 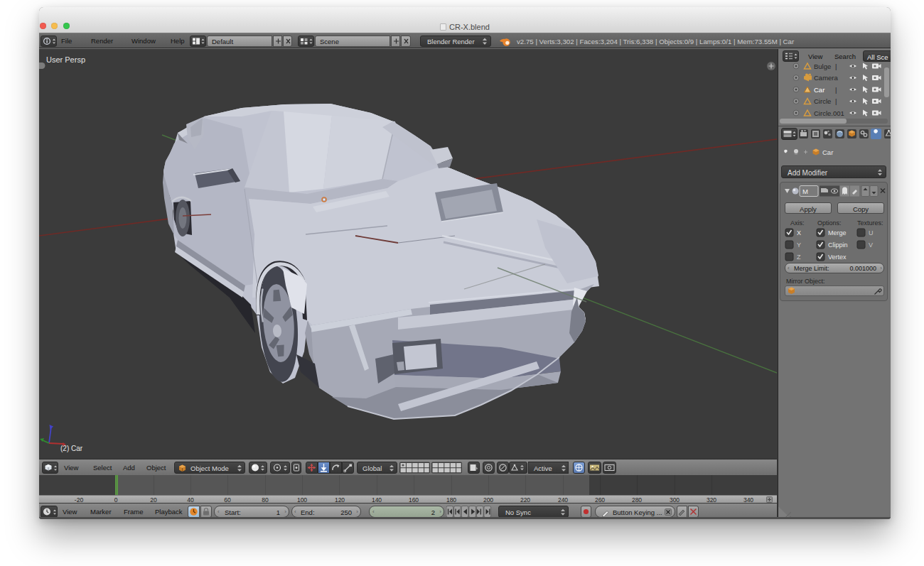 What do you see at coordinates (799, 245) in the screenshot?
I see `svg-text: Y` at bounding box center [799, 245].